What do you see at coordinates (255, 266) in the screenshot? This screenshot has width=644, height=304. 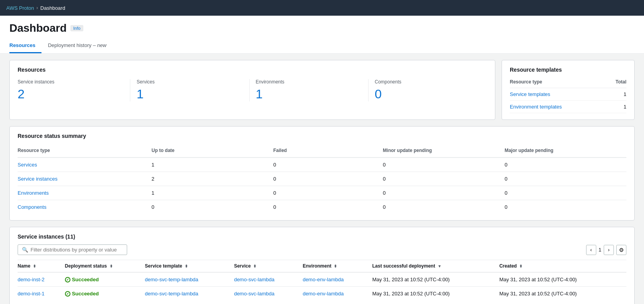 I see `service-sort-icon: ⬍` at bounding box center [255, 266].